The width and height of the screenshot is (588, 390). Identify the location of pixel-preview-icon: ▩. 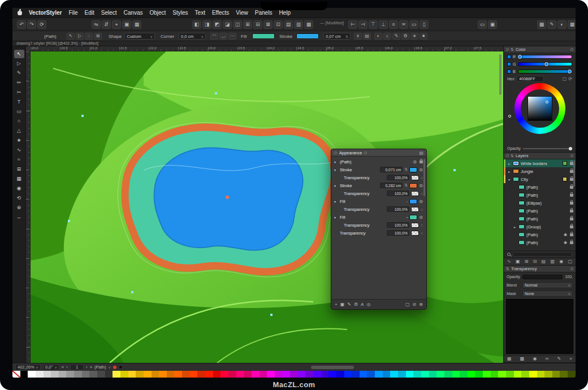
(542, 25).